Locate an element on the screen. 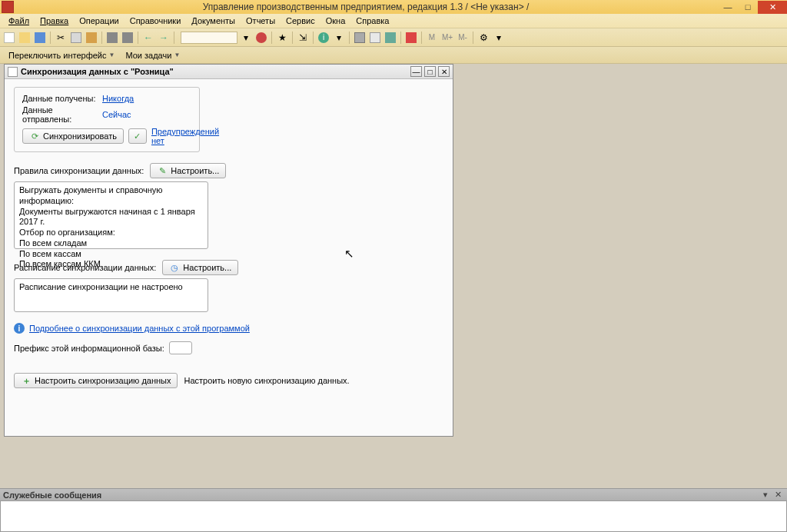 Image resolution: width=787 pixels, height=532 pixels. dialog-maximize-button: □ is located at coordinates (430, 71).